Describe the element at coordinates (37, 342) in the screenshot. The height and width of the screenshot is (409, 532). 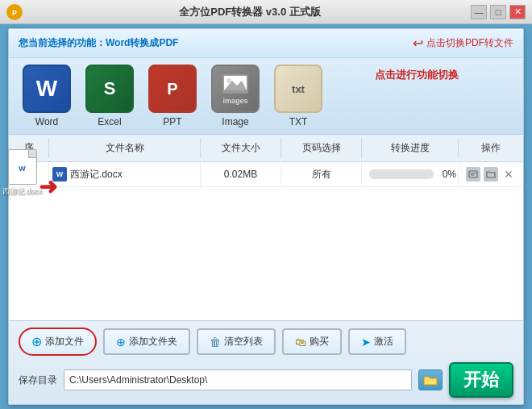
I see `add-file-icon: ⊕` at that location.